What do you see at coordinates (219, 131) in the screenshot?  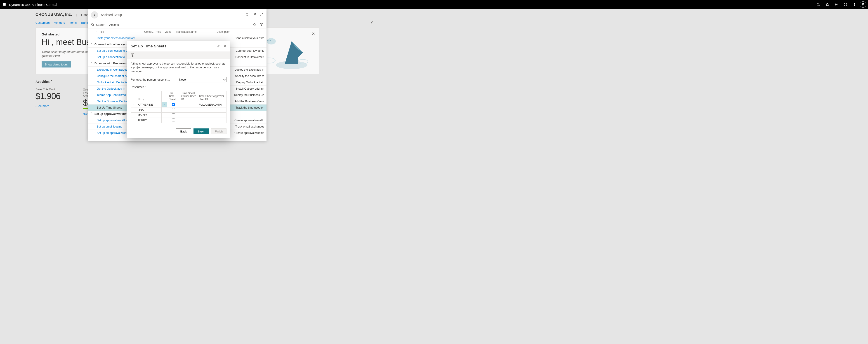 I see `finish-button: Finish` at bounding box center [219, 131].